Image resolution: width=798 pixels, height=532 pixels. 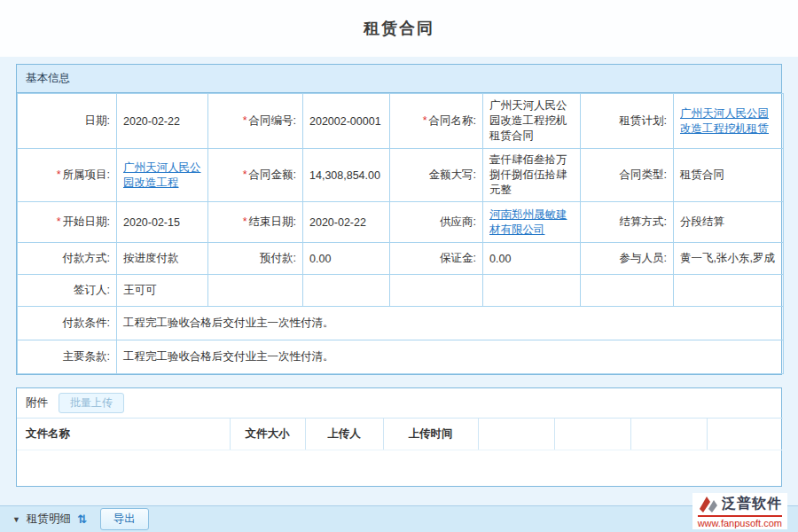 I want to click on fanpu-logo-icon, so click(x=708, y=505).